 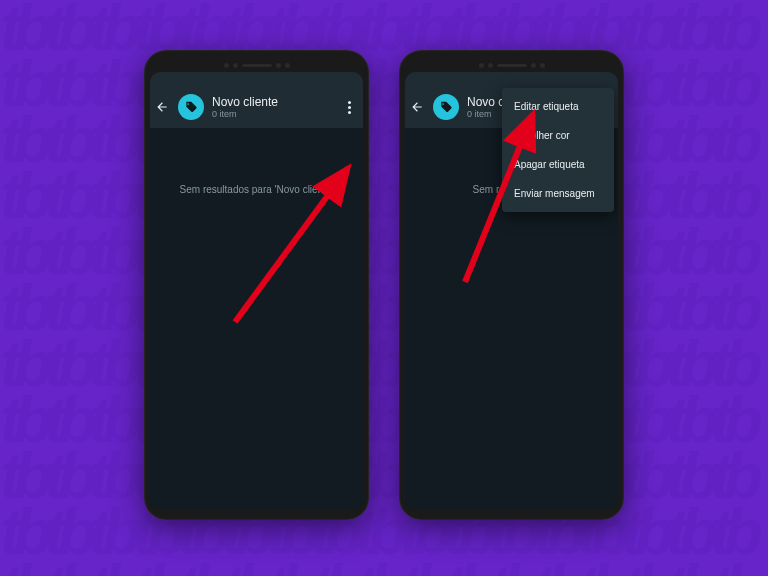 I want to click on menu-item-delete-label: Apagar etiqueta, so click(x=558, y=164).